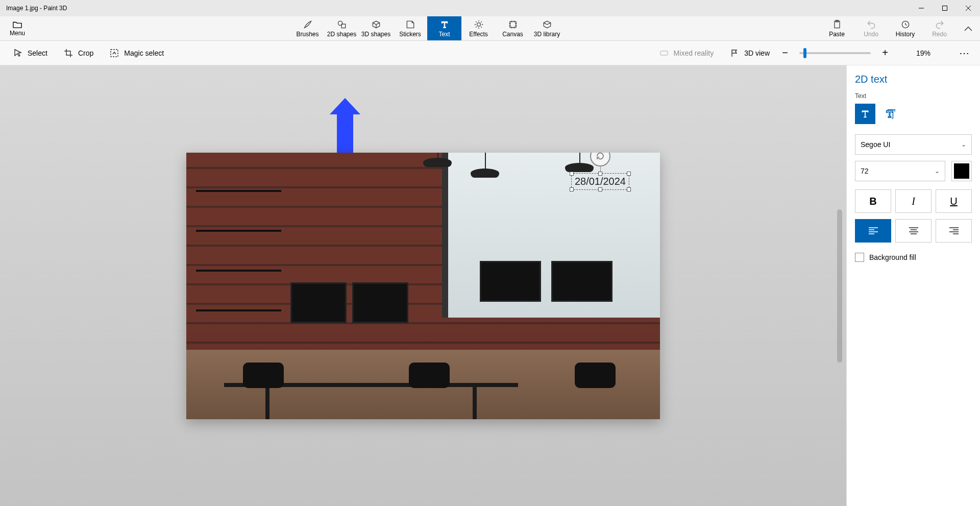  What do you see at coordinates (914, 201) in the screenshot?
I see `italic-button: I` at bounding box center [914, 201].